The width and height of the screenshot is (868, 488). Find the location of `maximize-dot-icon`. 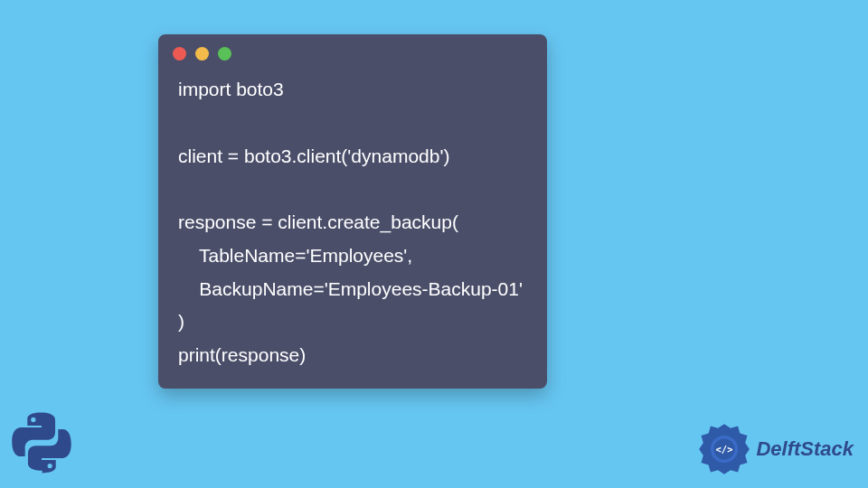

maximize-dot-icon is located at coordinates (224, 54).